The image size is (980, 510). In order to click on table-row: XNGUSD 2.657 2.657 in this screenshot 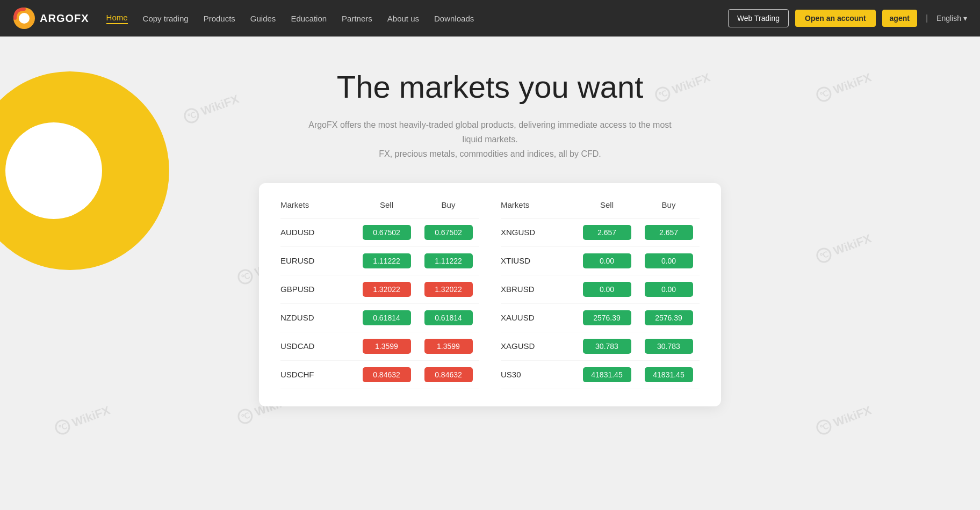, I will do `click(600, 233)`.